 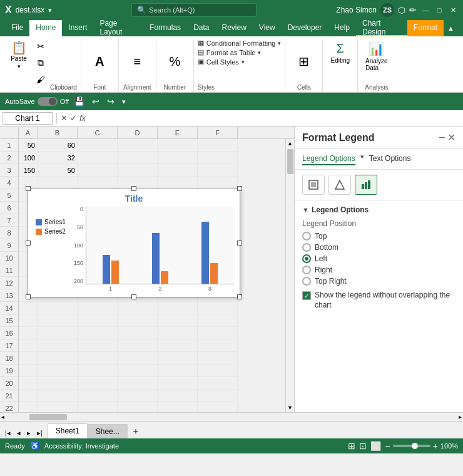 I want to click on tab-help: Help, so click(x=342, y=28).